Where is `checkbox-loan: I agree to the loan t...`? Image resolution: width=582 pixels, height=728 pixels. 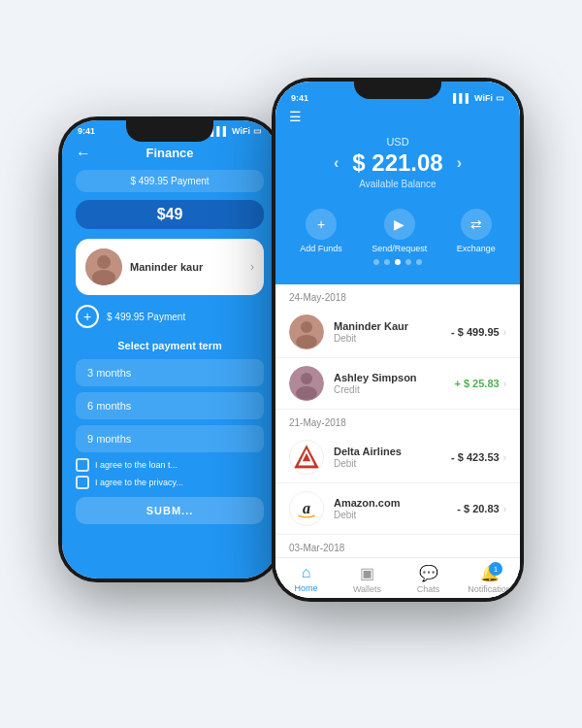
checkbox-loan: I agree to the loan t... is located at coordinates (170, 465).